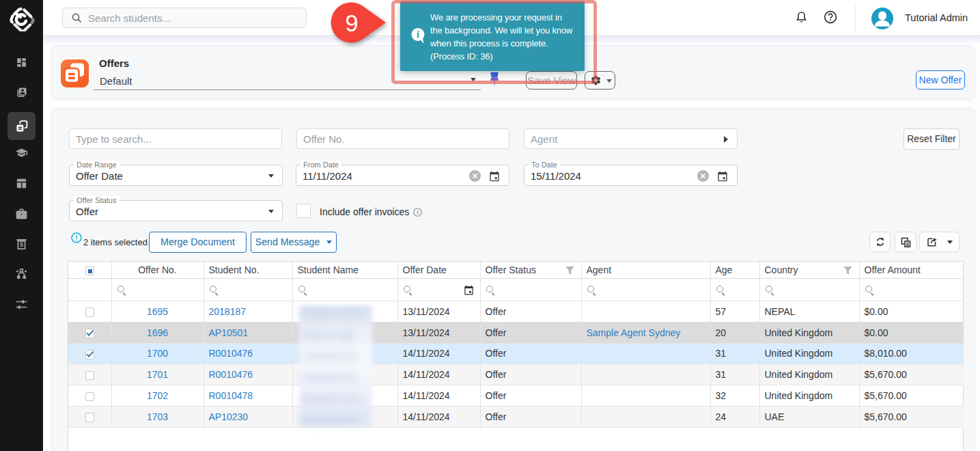 This screenshot has width=980, height=451. What do you see at coordinates (351, 23) in the screenshot?
I see `svg-text: 9` at bounding box center [351, 23].